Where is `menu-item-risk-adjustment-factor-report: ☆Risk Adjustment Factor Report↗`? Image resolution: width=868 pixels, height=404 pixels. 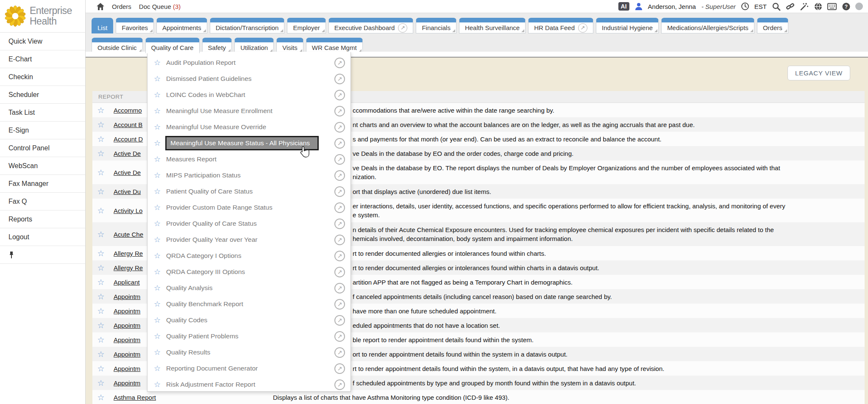 menu-item-risk-adjustment-factor-report: ☆Risk Adjustment Factor Report↗ is located at coordinates (249, 385).